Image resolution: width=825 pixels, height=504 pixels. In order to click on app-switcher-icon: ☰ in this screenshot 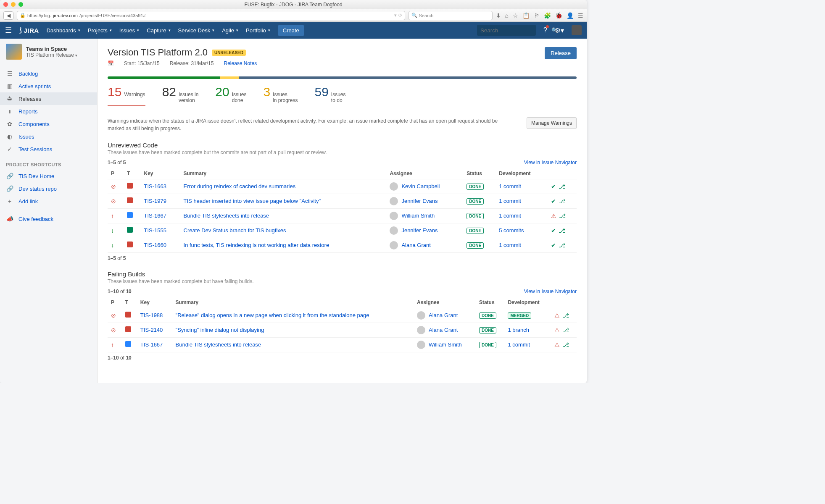, I will do `click(8, 30)`.